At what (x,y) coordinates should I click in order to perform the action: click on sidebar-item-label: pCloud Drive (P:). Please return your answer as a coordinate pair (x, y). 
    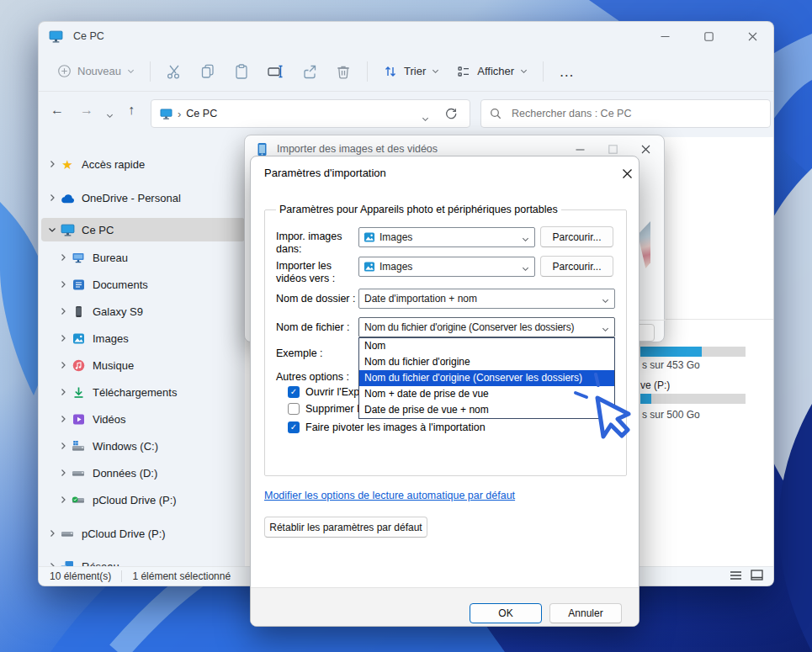
    Looking at the image, I should click on (135, 500).